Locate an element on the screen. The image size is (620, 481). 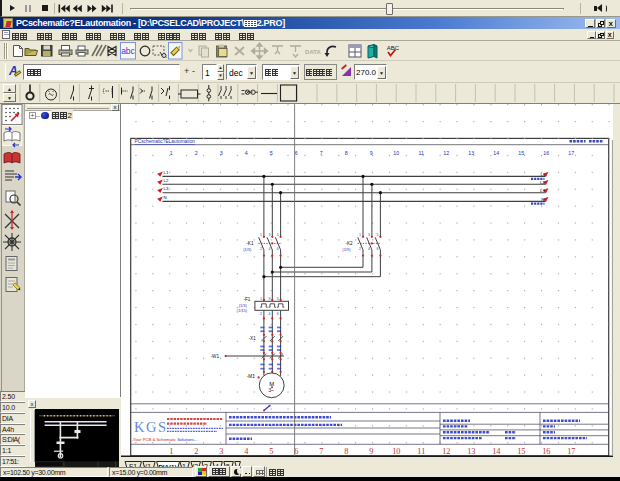
svg-text: -X1 is located at coordinates (253, 338).